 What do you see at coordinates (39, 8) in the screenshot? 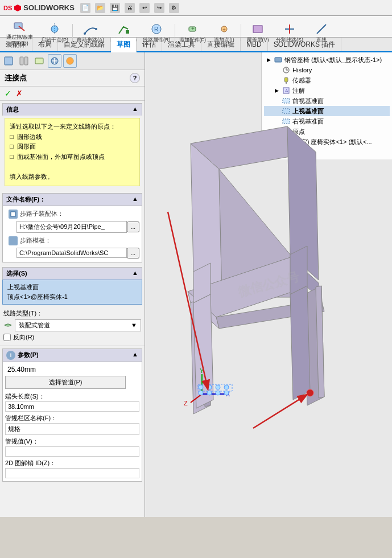
I see `sw-logo: DS SOLIDWORKS` at bounding box center [39, 8].